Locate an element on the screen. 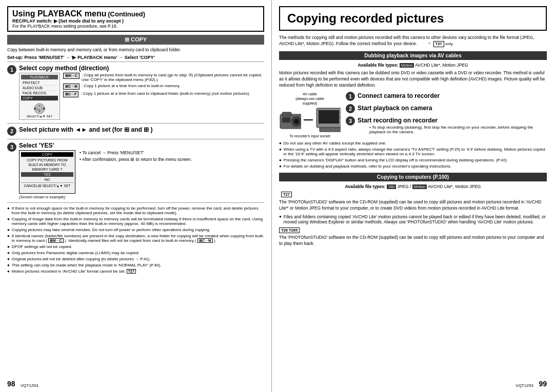 This screenshot has height=392, width=554. computers-available: Available file types: Still JPEG / Motio… is located at coordinates (413, 187).